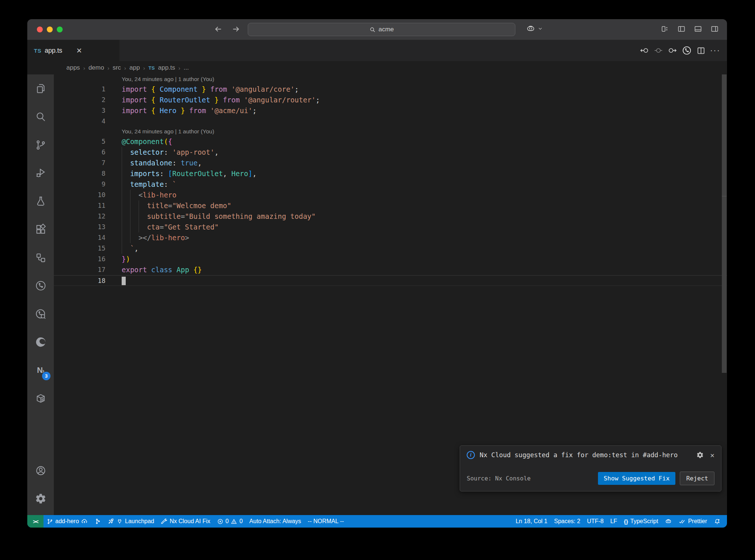 This screenshot has width=755, height=560. Describe the element at coordinates (637, 478) in the screenshot. I see `show-suggested-fix-button: Show Suggested Fix` at that location.